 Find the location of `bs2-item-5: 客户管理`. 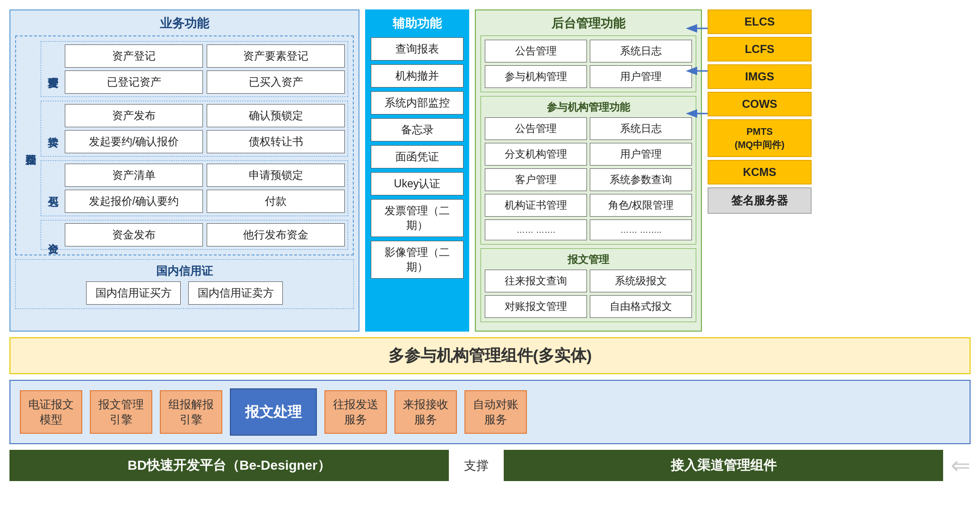

bs2-item-5: 客户管理 is located at coordinates (536, 180).